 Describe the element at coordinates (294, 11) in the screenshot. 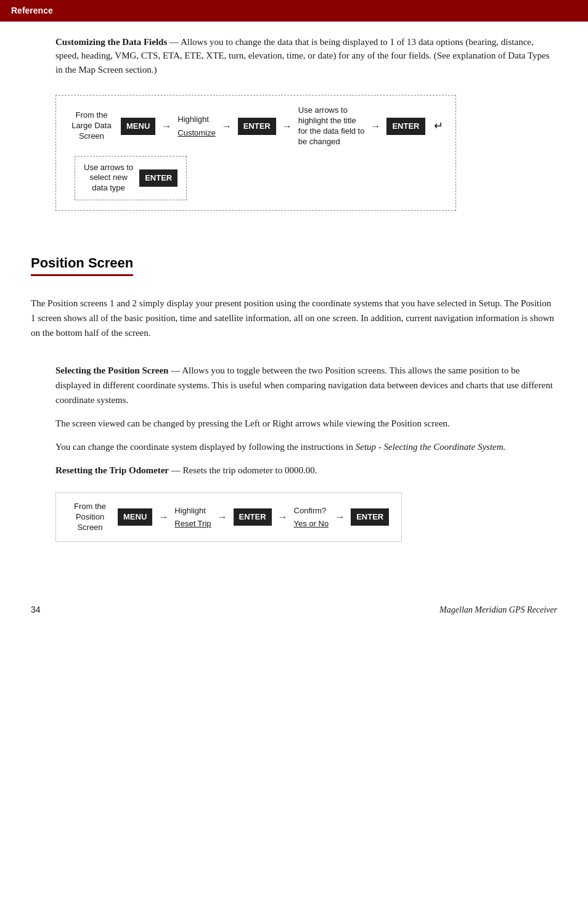

I see `header-bar: Reference` at that location.